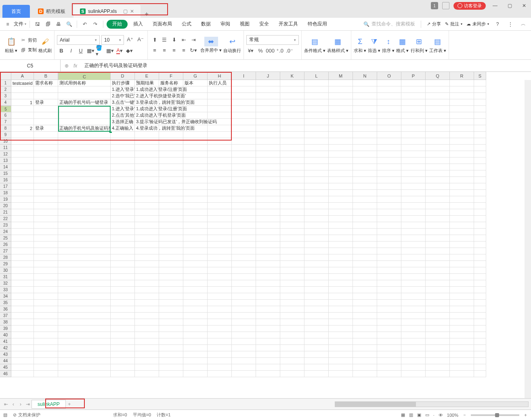 This screenshot has width=531, height=420. What do you see at coordinates (147, 122) in the screenshot?
I see `cell: 3.提示'验证码已发送'，并正确收到验证码` at bounding box center [147, 122].